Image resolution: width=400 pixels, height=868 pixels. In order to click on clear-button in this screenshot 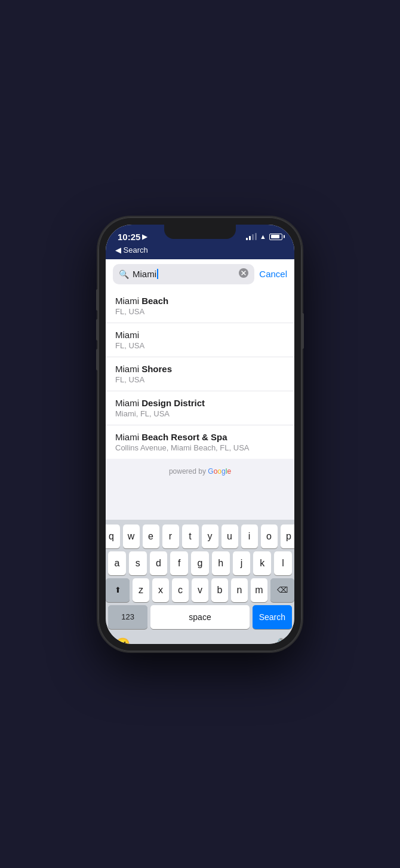, I will do `click(244, 274)`.